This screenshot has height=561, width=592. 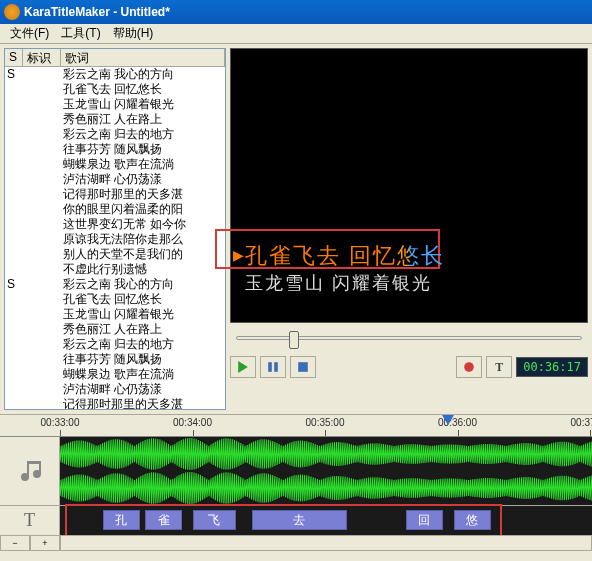 I want to click on pause-button, so click(x=273, y=367).